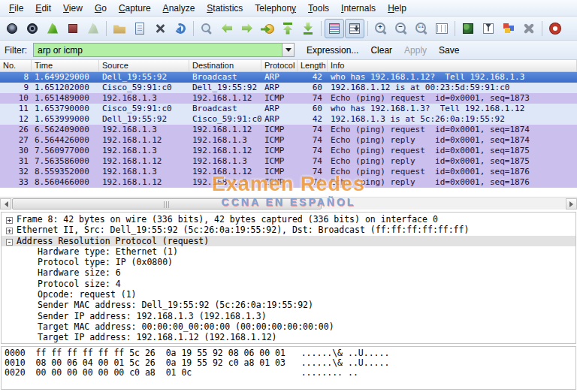 Image resolution: width=577 pixels, height=392 pixels. What do you see at coordinates (108, 252) in the screenshot?
I see `detail-text: Hardware type: Ethernet (1)` at bounding box center [108, 252].